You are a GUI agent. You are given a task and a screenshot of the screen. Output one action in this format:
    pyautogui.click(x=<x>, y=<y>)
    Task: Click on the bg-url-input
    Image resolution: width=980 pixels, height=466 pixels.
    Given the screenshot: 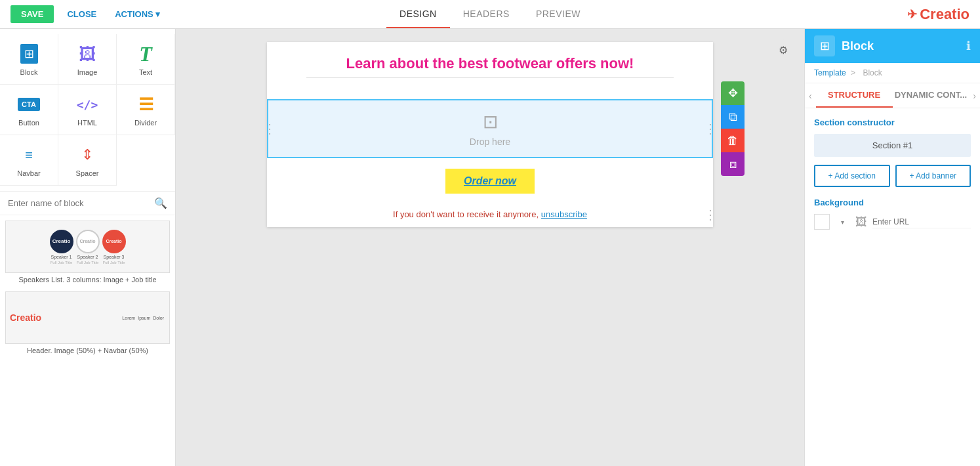 What is the action you would take?
    pyautogui.click(x=922, y=222)
    